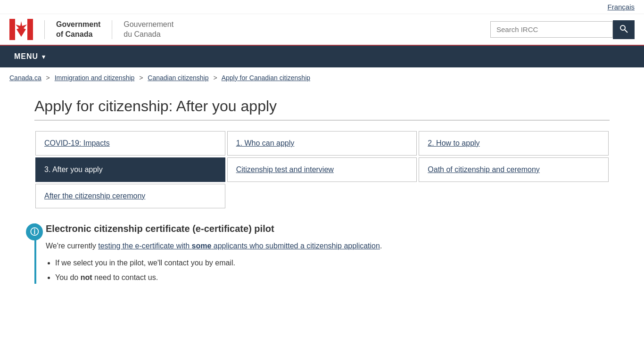  What do you see at coordinates (26, 57) in the screenshot?
I see `menu-label: MENU` at bounding box center [26, 57].